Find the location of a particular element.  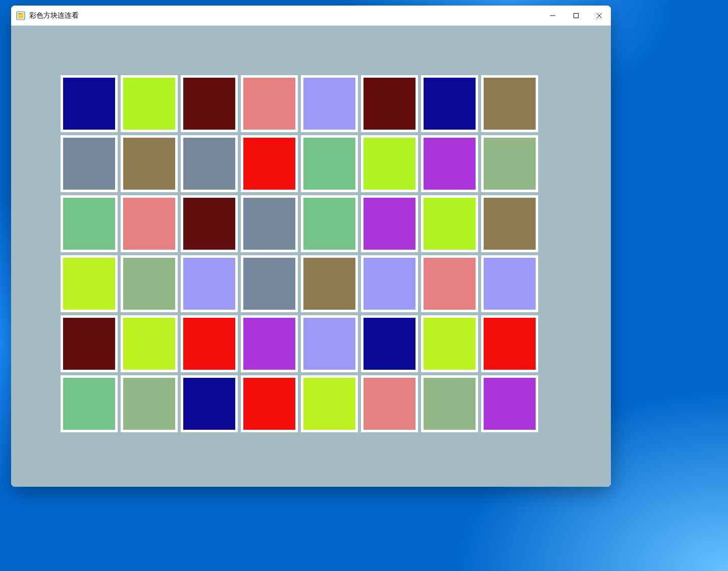

minimize-button is located at coordinates (553, 16).